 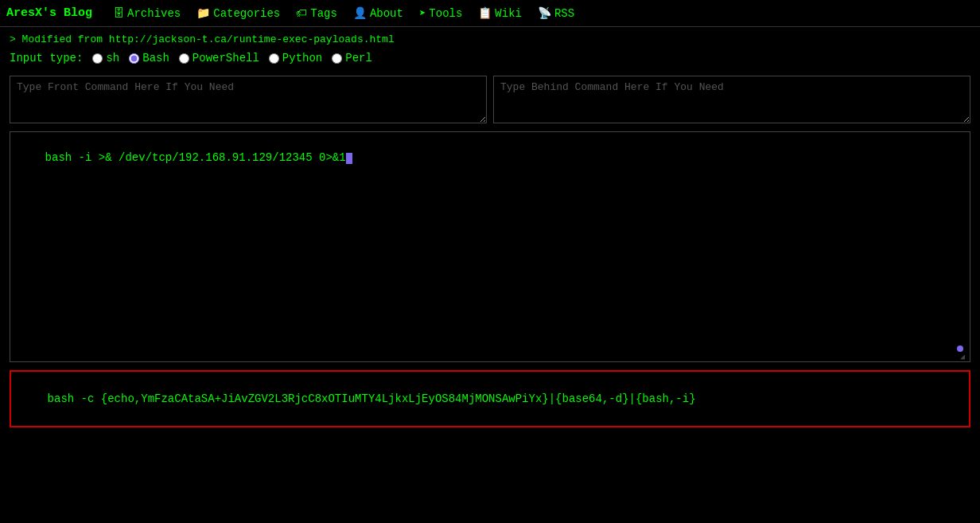 What do you see at coordinates (490, 14) in the screenshot?
I see `navbar: AresX's Blog 🗄 Archives 📁 Categories 🏷 T…` at bounding box center [490, 14].